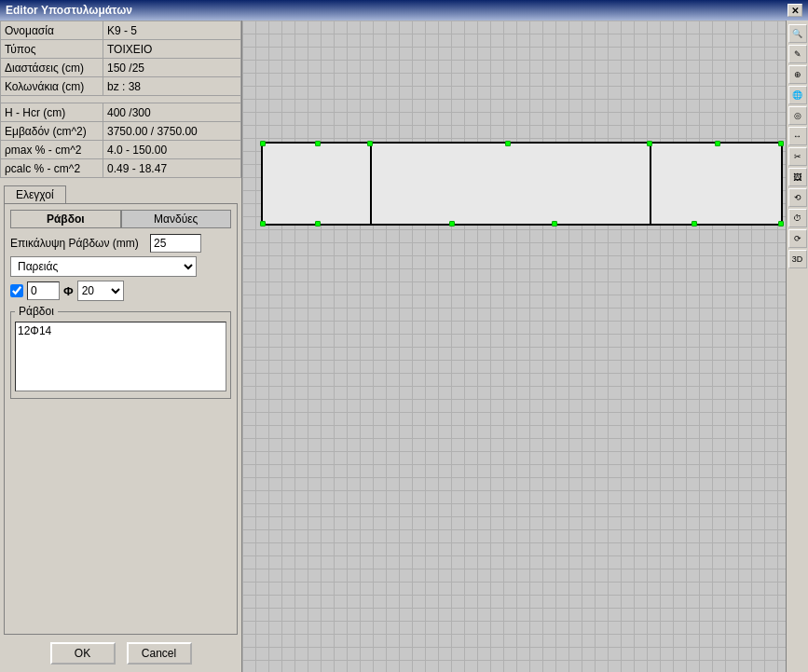 The image size is (808, 672). What do you see at coordinates (52, 150) in the screenshot?
I see `info-label-7: ρmax % - cm^2` at bounding box center [52, 150].